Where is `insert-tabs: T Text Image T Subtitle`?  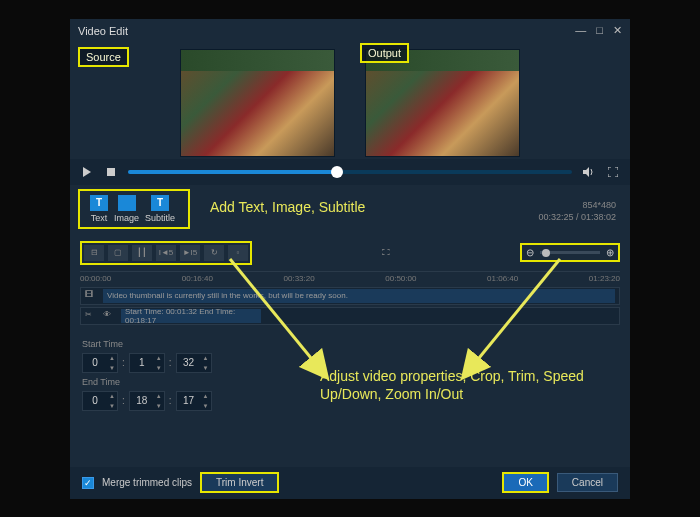 insert-tabs: T Text Image T Subtitle is located at coordinates (134, 209).